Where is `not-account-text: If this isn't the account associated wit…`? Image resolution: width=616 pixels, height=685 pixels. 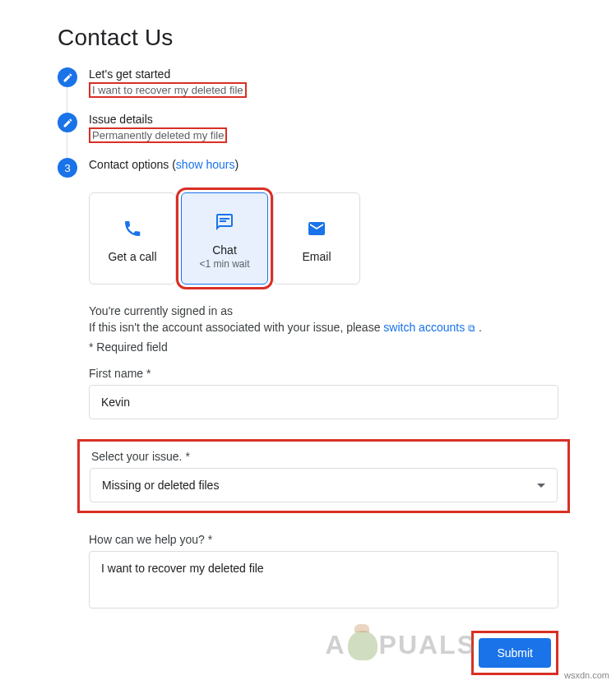
not-account-text: If this isn't the account associated wit… is located at coordinates (236, 327).